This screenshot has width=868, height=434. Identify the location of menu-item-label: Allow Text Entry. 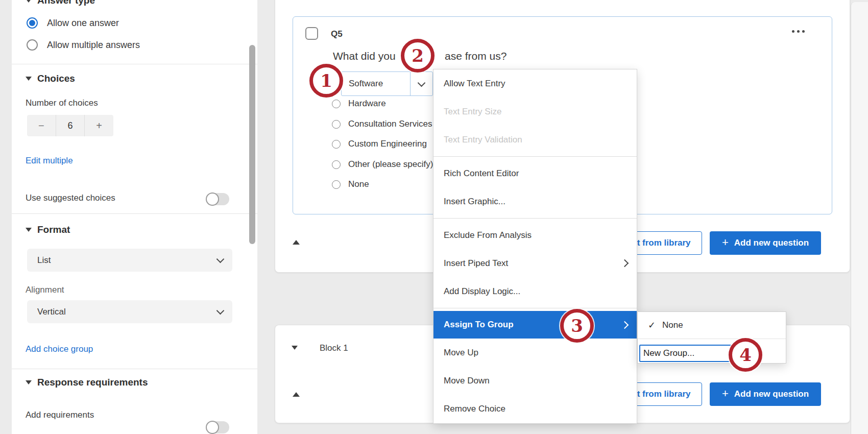
(475, 84).